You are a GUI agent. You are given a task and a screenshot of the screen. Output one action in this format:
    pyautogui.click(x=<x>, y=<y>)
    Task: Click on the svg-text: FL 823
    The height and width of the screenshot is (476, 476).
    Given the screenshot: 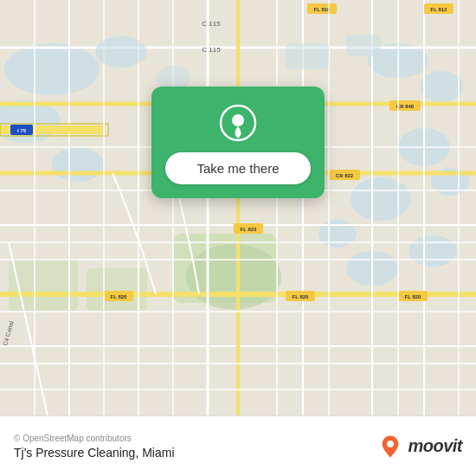 What is the action you would take?
    pyautogui.click(x=249, y=229)
    